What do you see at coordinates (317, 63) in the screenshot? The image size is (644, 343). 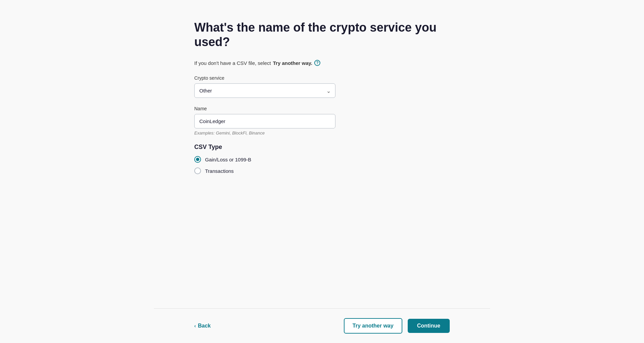 I see `help-icon: ?` at bounding box center [317, 63].